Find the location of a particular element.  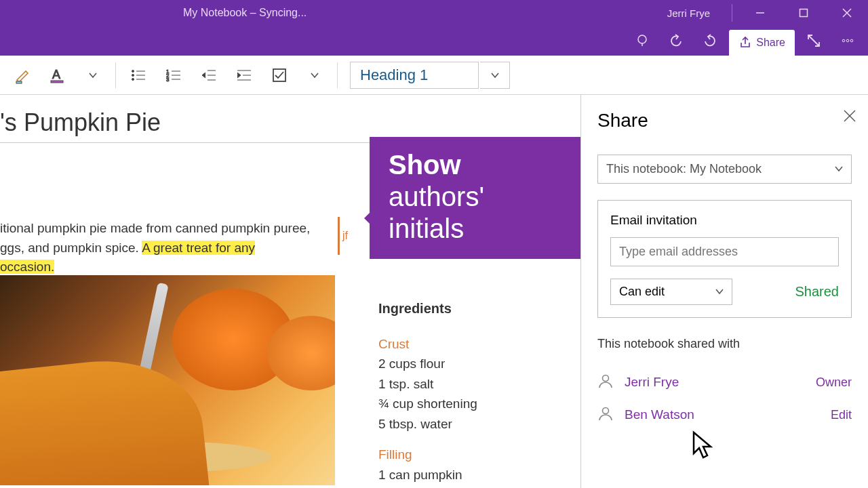

divider is located at coordinates (732, 13).